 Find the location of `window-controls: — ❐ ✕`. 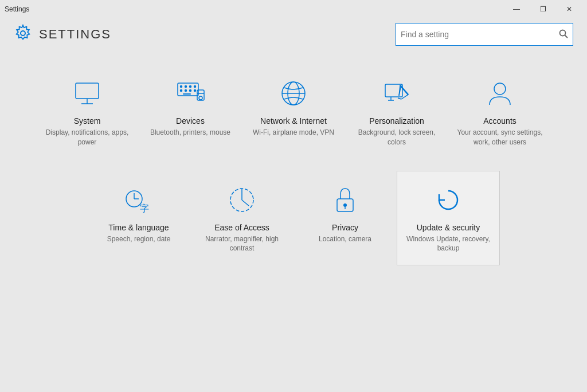

window-controls: — ❐ ✕ is located at coordinates (543, 9).